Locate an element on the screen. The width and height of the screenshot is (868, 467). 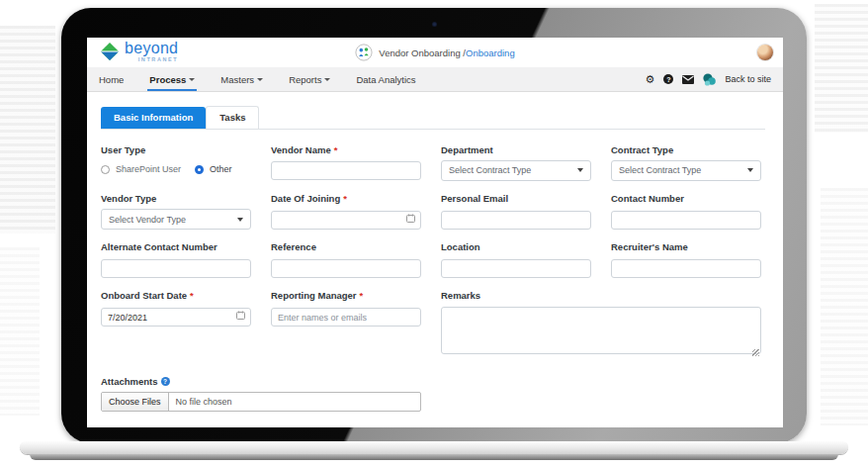
field-contact-number: Contact Number is located at coordinates (686, 212).